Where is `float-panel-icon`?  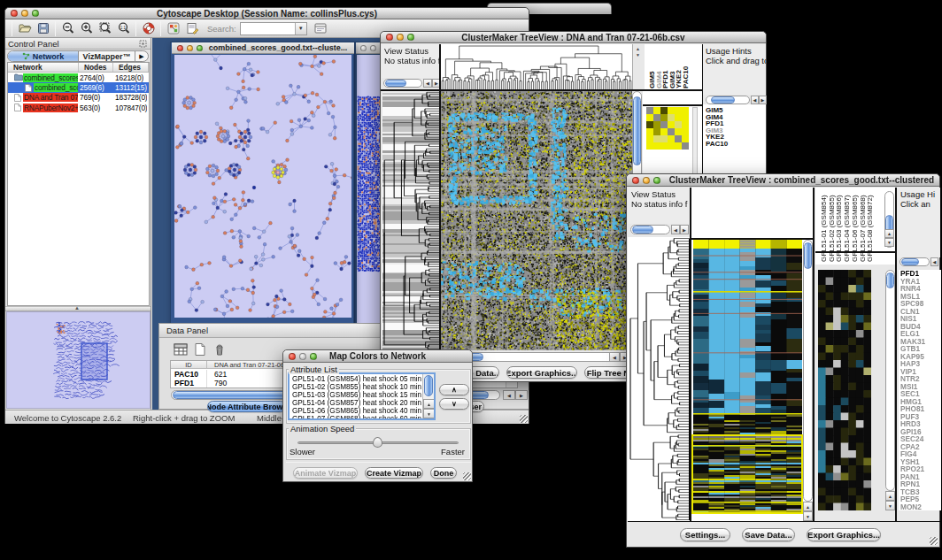 float-panel-icon is located at coordinates (143, 44).